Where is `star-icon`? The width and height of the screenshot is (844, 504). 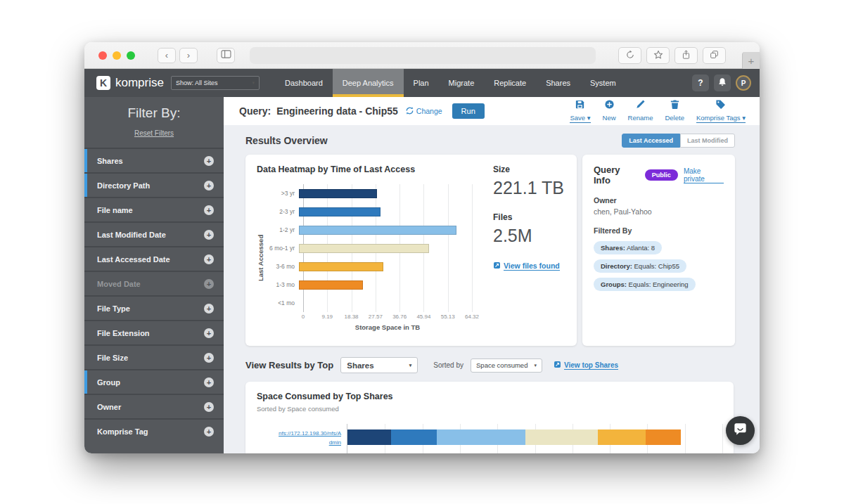
star-icon is located at coordinates (658, 56).